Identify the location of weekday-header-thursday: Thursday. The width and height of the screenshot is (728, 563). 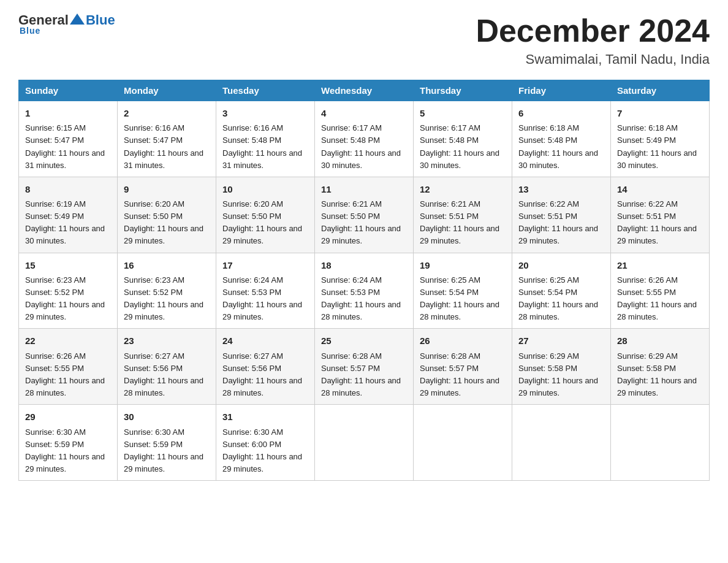
(463, 91).